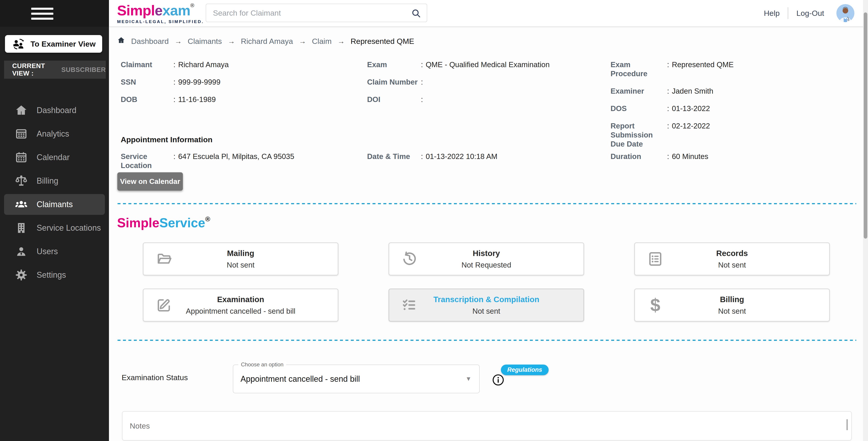  Describe the element at coordinates (164, 223) in the screenshot. I see `simpleservice-title: SimpleService®` at that location.